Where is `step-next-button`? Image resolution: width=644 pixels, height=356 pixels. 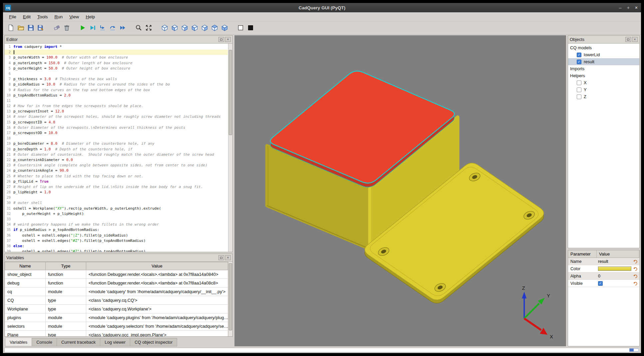
step-next-button is located at coordinates (113, 28).